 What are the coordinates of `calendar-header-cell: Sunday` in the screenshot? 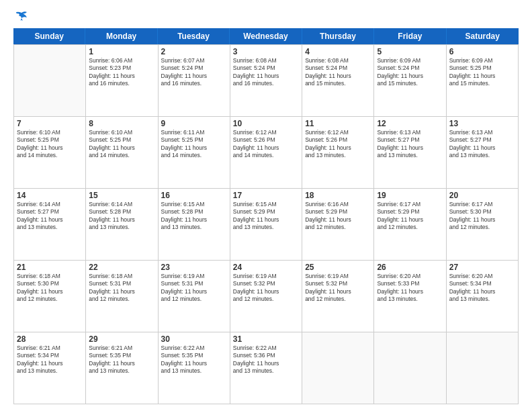 It's located at (50, 36).